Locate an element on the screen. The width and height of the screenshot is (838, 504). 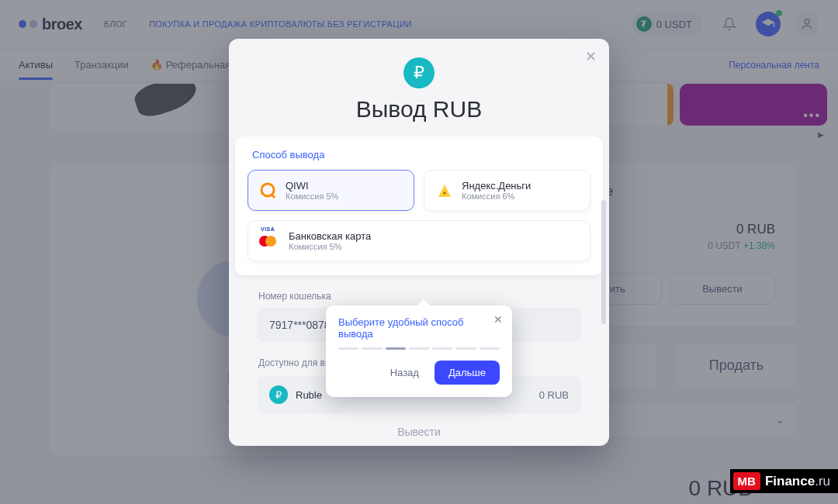
withdraw-submit-button: Вывести is located at coordinates (419, 430).